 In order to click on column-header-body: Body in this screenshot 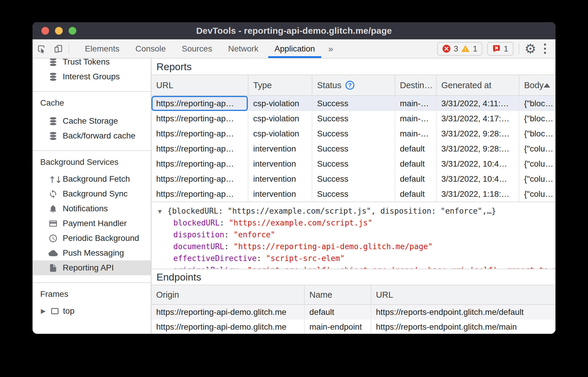, I will do `click(537, 85)`.